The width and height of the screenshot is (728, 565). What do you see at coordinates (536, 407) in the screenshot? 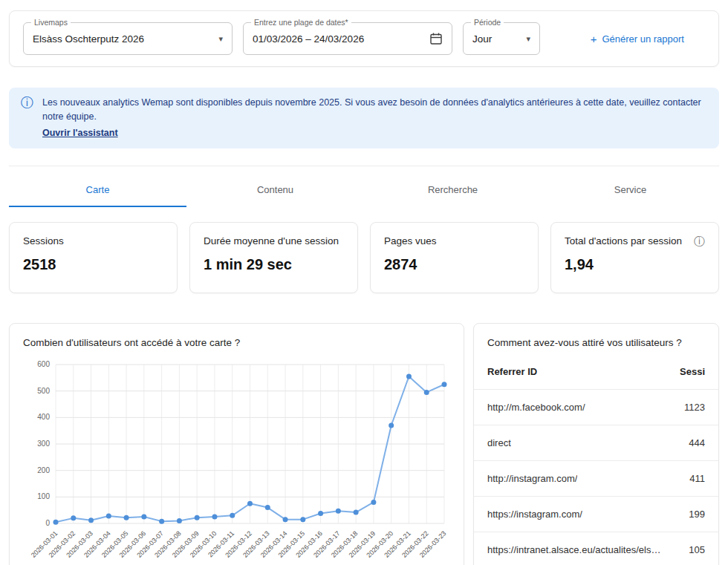
I see `referrer-cell: http://m.facebook.com/` at bounding box center [536, 407].